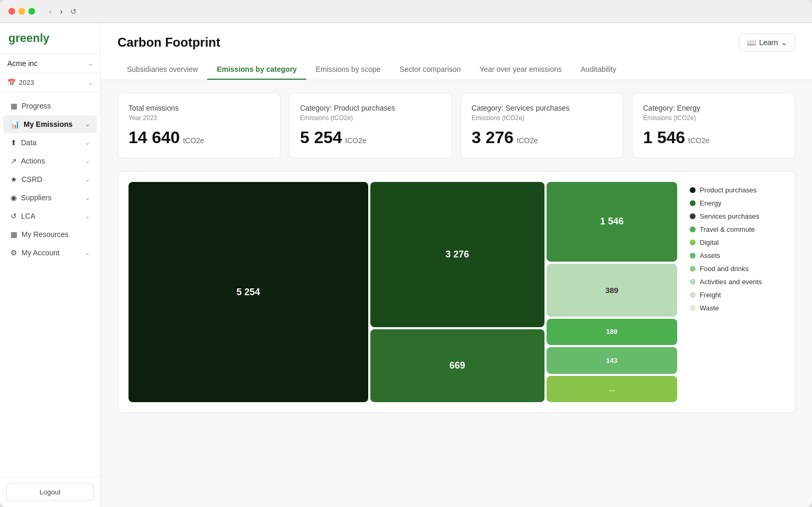 This screenshot has width=812, height=507. Describe the element at coordinates (612, 331) in the screenshot. I see `block-value: 189` at that location.